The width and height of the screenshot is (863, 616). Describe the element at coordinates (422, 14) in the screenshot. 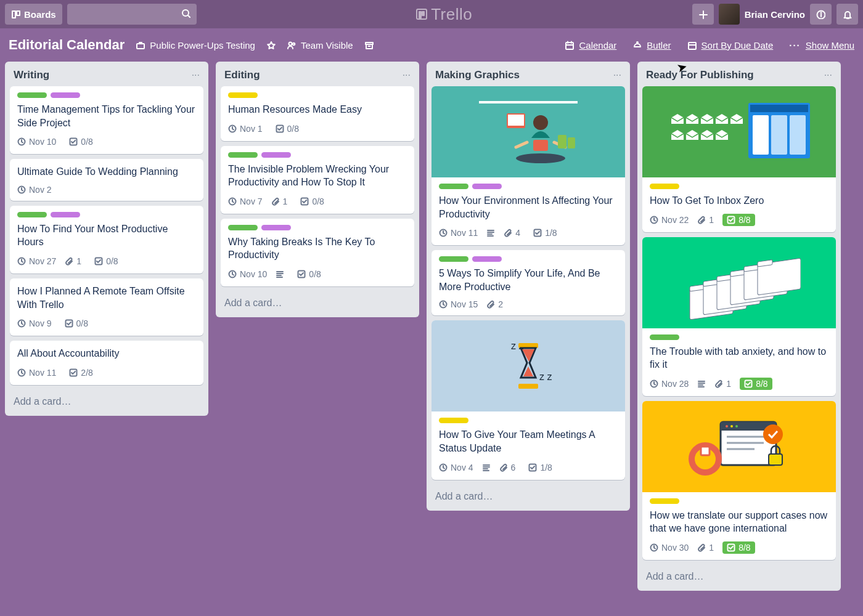

I see `trello-logo-icon` at that location.